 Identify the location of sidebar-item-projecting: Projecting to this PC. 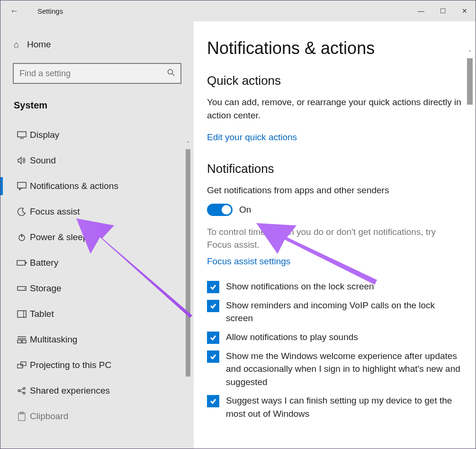
(97, 365).